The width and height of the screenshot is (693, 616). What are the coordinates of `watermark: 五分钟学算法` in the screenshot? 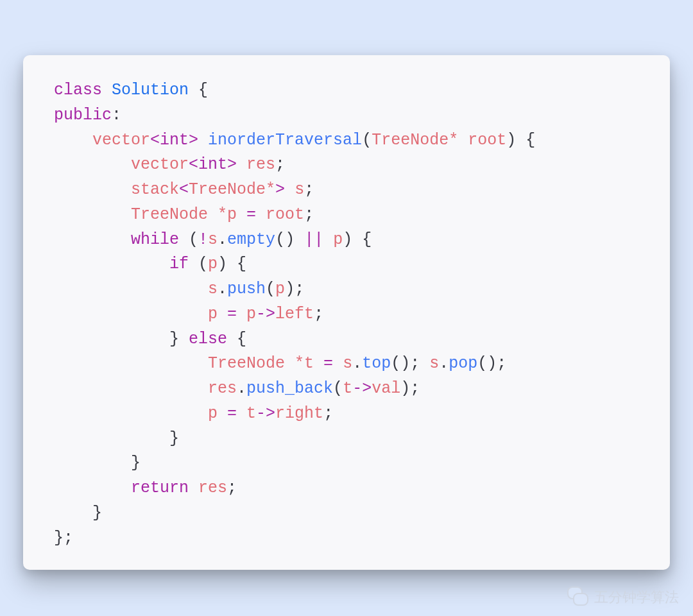 It's located at (623, 597).